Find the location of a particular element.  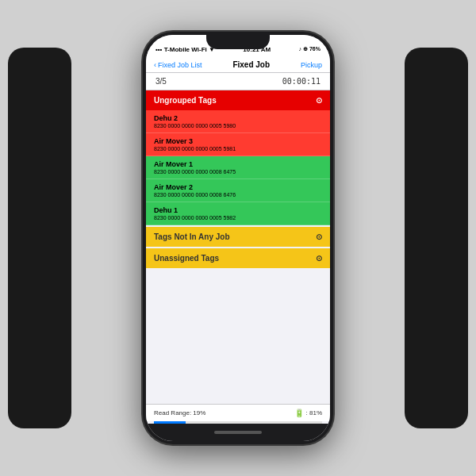

battery-percent: : 81% is located at coordinates (314, 413).